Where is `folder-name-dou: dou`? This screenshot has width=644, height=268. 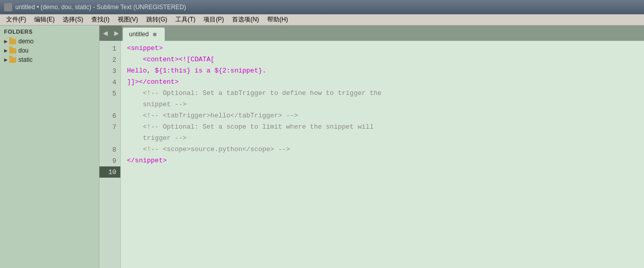 folder-name-dou: dou is located at coordinates (23, 51).